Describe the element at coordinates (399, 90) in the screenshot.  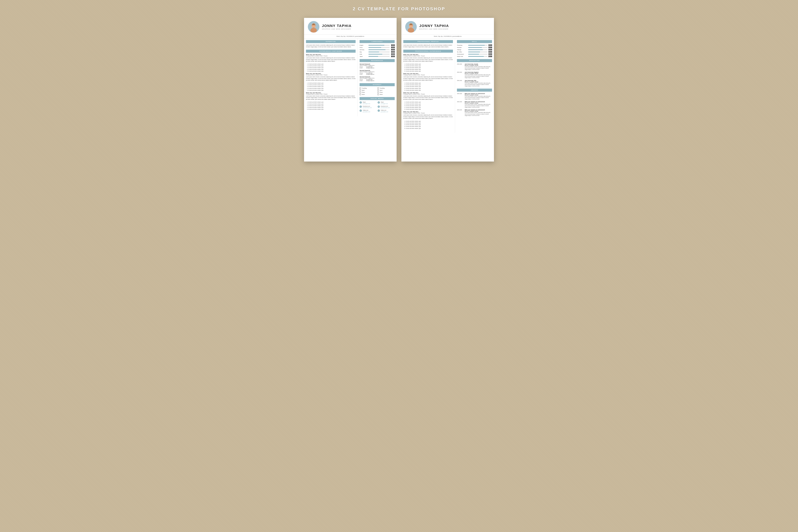
I see `cv-container: JONNY TAPHIA GRAPHIC AND WEB DESIGNER St…` at that location.